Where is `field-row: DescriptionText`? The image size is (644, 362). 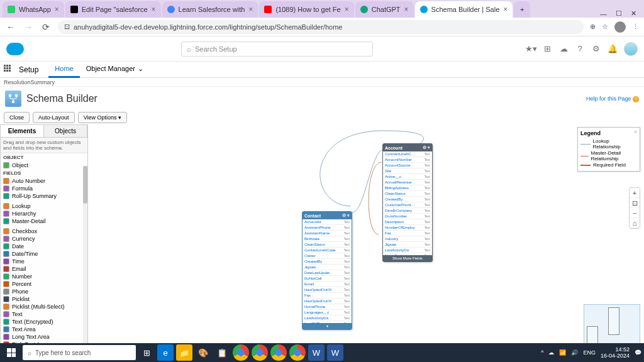 field-row: DescriptionText is located at coordinates (408, 222).